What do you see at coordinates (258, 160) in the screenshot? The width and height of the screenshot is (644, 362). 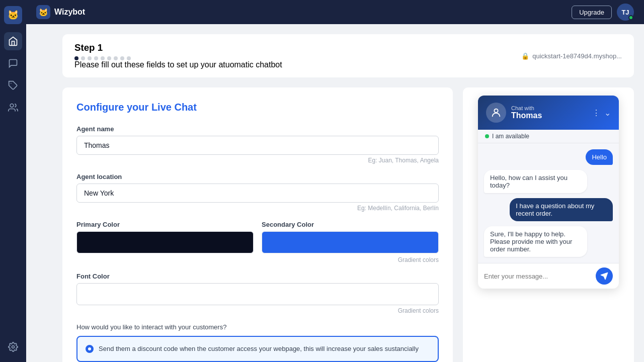 I see `agent-name-hint: Eg: Juan, Thomas, Angela` at bounding box center [258, 160].